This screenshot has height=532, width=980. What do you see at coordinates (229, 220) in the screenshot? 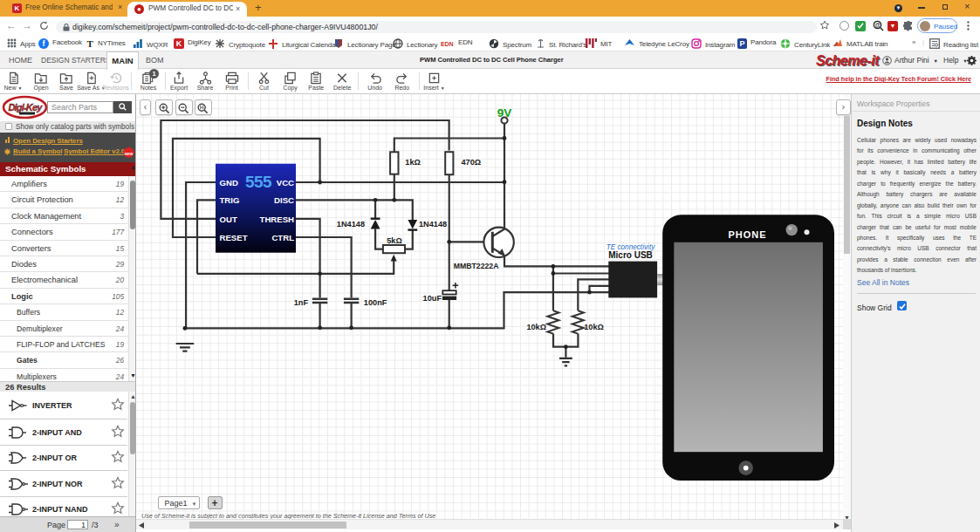
I see `svg-text: OUT` at bounding box center [229, 220].